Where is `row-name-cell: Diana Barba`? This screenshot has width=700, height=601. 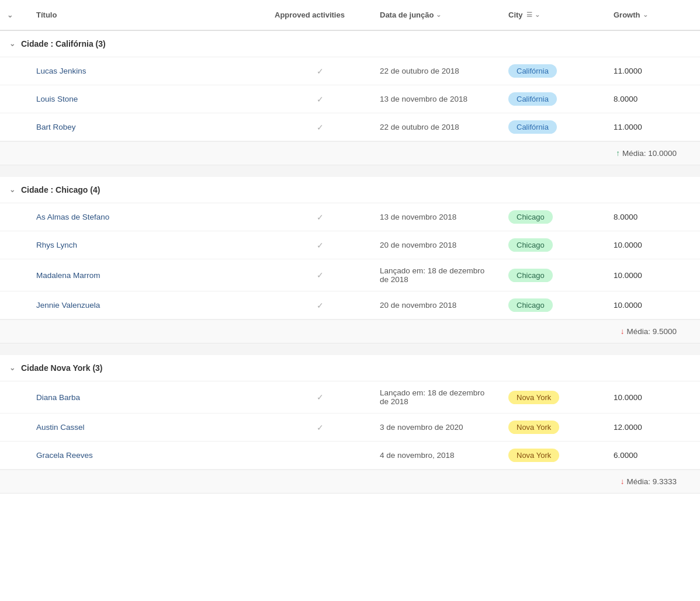
row-name-cell: Diana Barba is located at coordinates (148, 397).